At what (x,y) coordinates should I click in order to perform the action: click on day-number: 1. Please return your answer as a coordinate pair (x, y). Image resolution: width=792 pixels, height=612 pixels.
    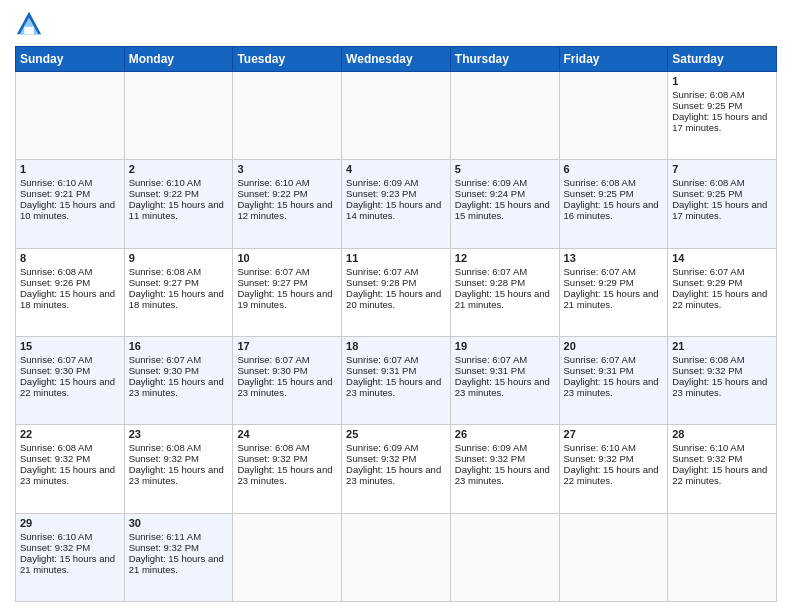
    Looking at the image, I should click on (70, 169).